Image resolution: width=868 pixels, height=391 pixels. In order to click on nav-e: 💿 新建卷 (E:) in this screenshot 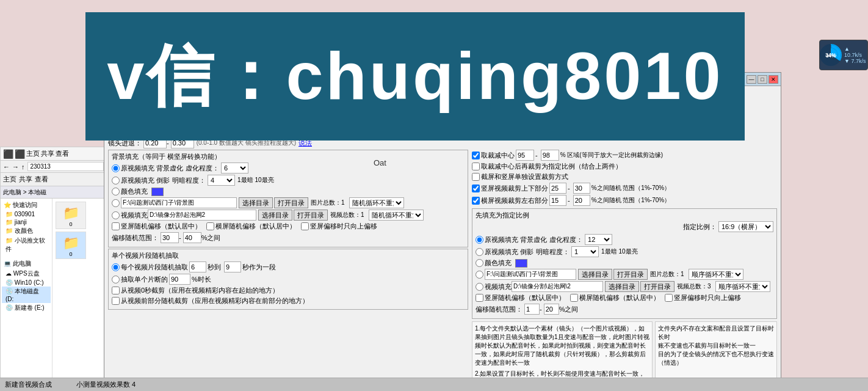, I will do `click(26, 308)`.